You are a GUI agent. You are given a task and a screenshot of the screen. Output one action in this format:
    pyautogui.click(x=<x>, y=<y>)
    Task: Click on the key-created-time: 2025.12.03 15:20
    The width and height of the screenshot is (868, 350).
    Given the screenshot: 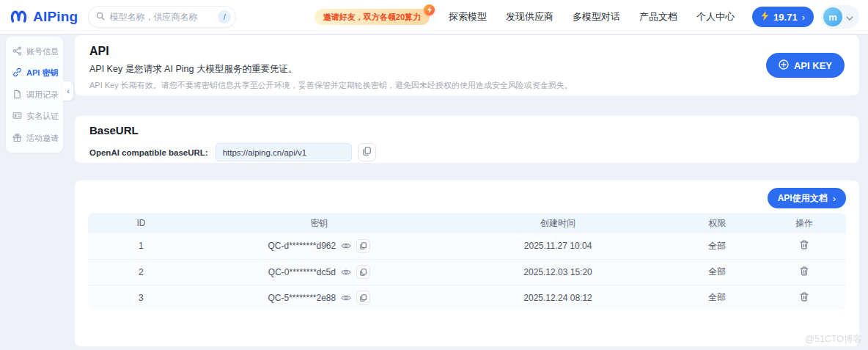 What is the action you would take?
    pyautogui.click(x=558, y=271)
    